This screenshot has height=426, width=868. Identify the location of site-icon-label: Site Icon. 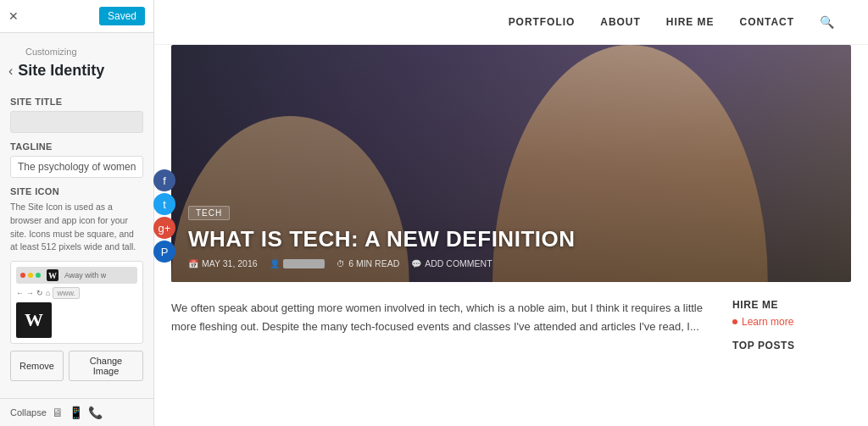
(76, 191).